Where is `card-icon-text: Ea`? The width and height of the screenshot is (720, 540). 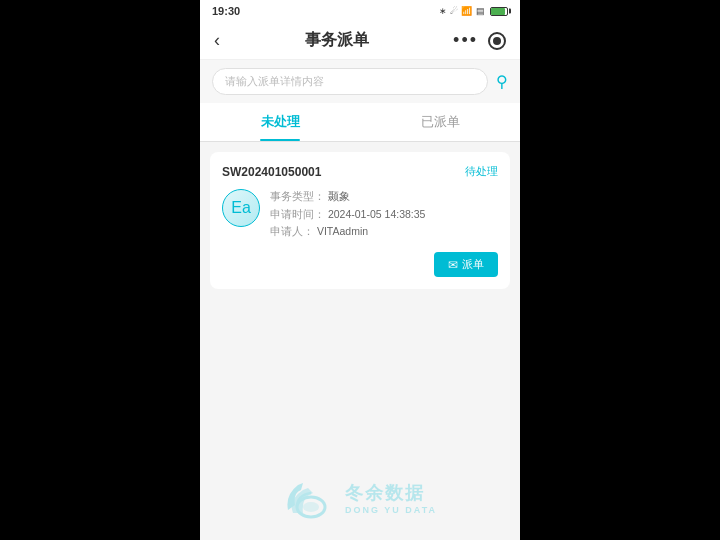
card-icon-text: Ea is located at coordinates (241, 208).